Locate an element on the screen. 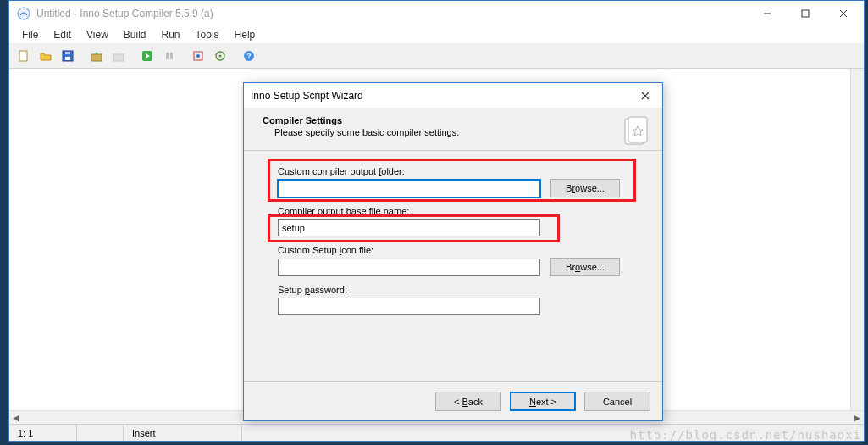 Image resolution: width=868 pixels, height=445 pixels. password-label: Setup password: is located at coordinates (453, 290).